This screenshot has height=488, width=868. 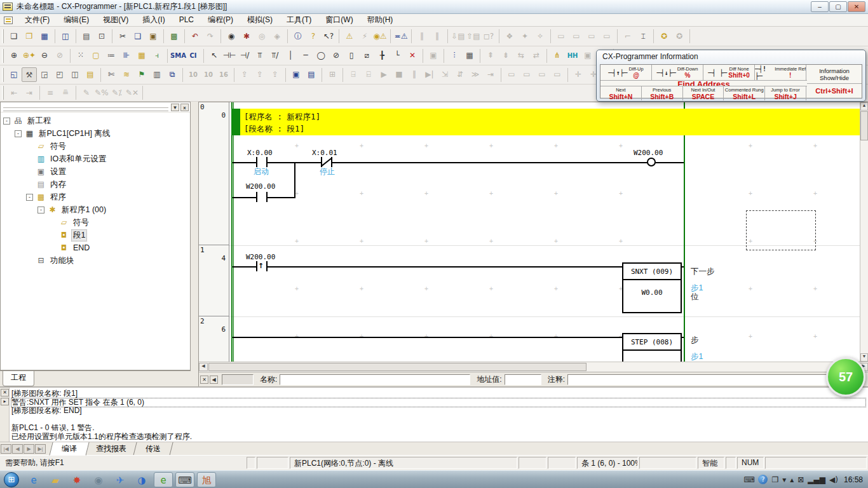 I want to click on schedule-view: ▦, so click(x=470, y=56).